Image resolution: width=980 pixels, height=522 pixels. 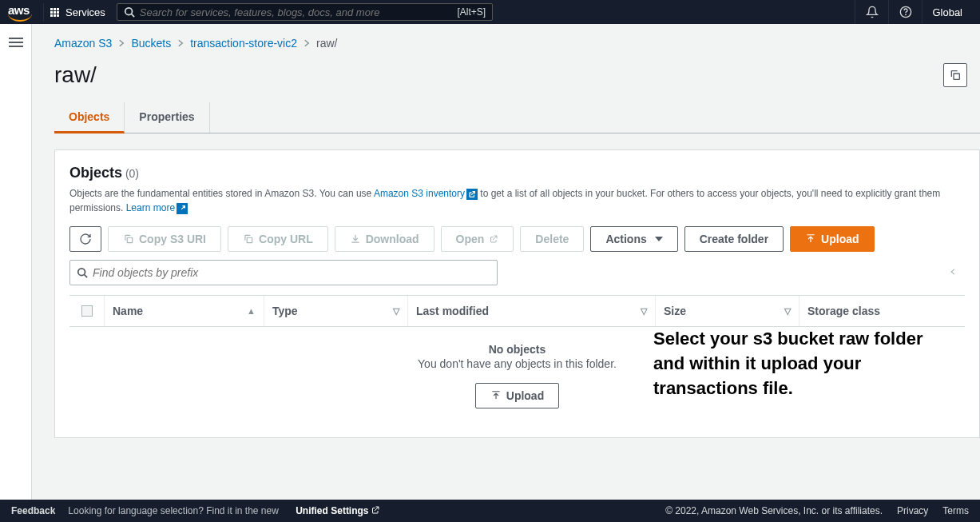 What do you see at coordinates (872, 12) in the screenshot?
I see `bell-icon` at bounding box center [872, 12].